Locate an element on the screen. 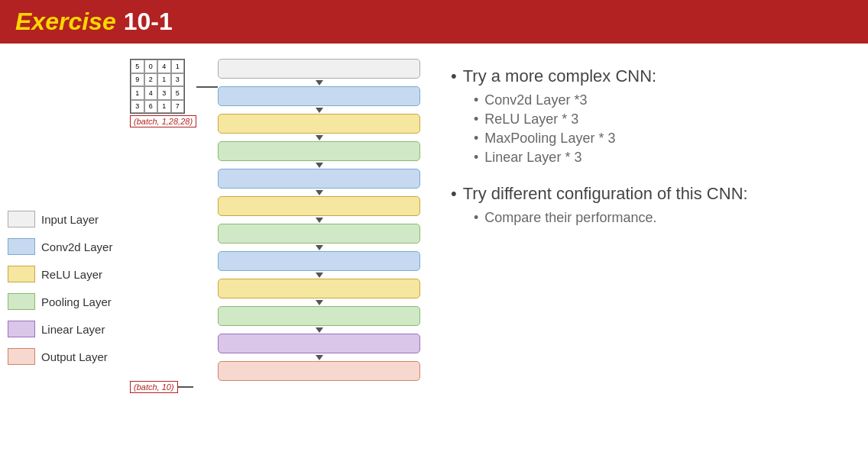 This screenshot has height=458, width=868. legend-box-pooling is located at coordinates (21, 302).